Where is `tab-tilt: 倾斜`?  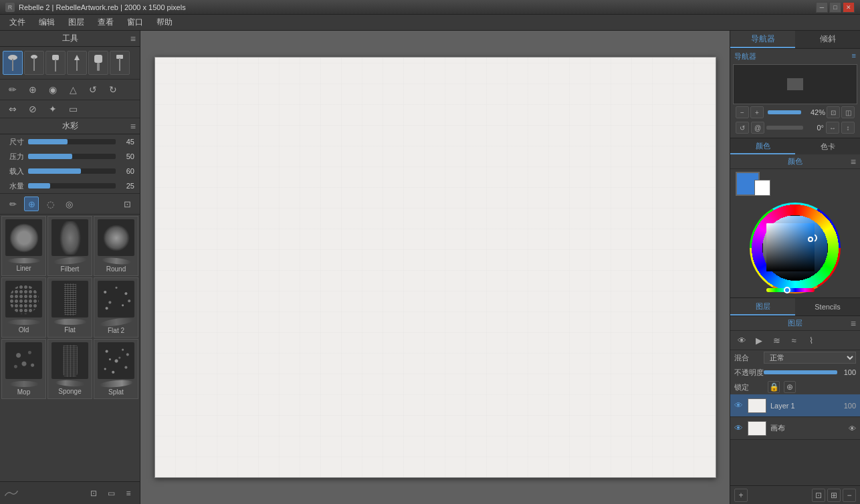
tab-tilt: 倾斜 is located at coordinates (828, 39).